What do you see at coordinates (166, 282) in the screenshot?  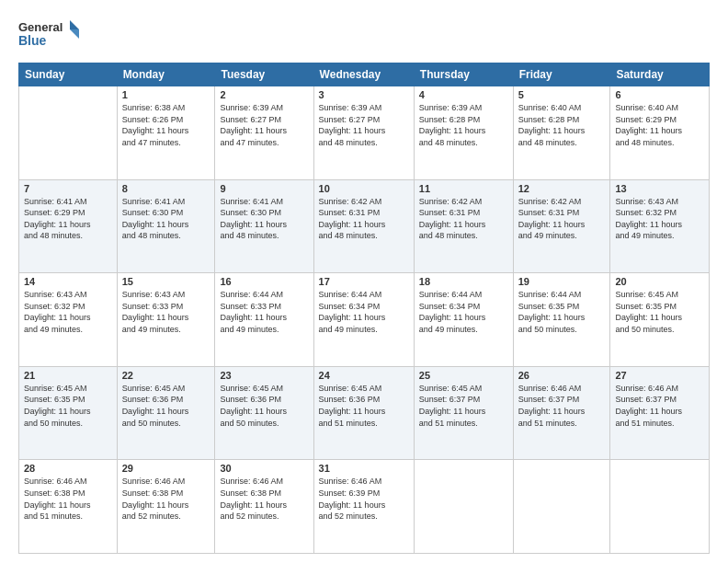 I see `day-number: 15` at bounding box center [166, 282].